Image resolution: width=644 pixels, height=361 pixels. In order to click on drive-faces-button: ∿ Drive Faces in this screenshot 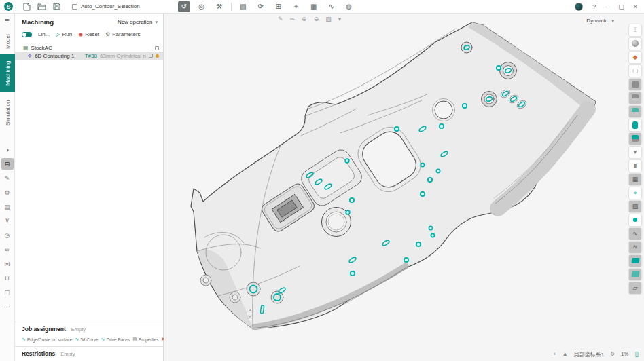, I will do `click(115, 339)`.